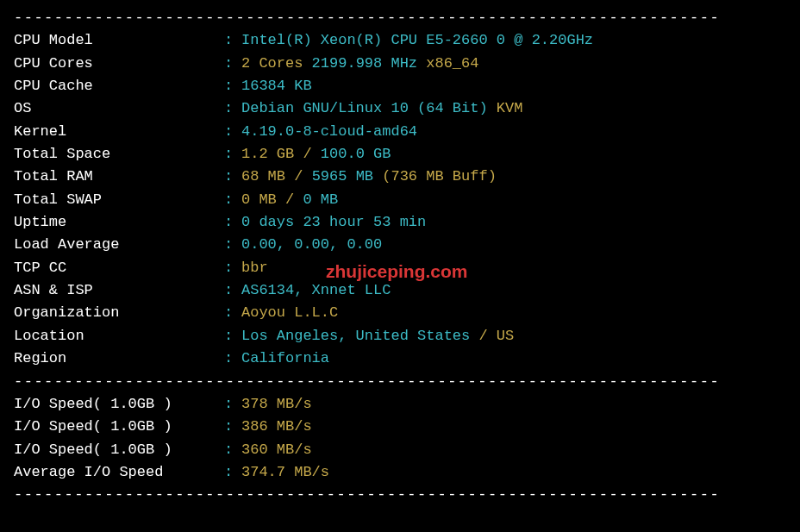 Image resolution: width=800 pixels, height=532 pixels. What do you see at coordinates (514, 268) in the screenshot?
I see `row-value: bbr` at bounding box center [514, 268].